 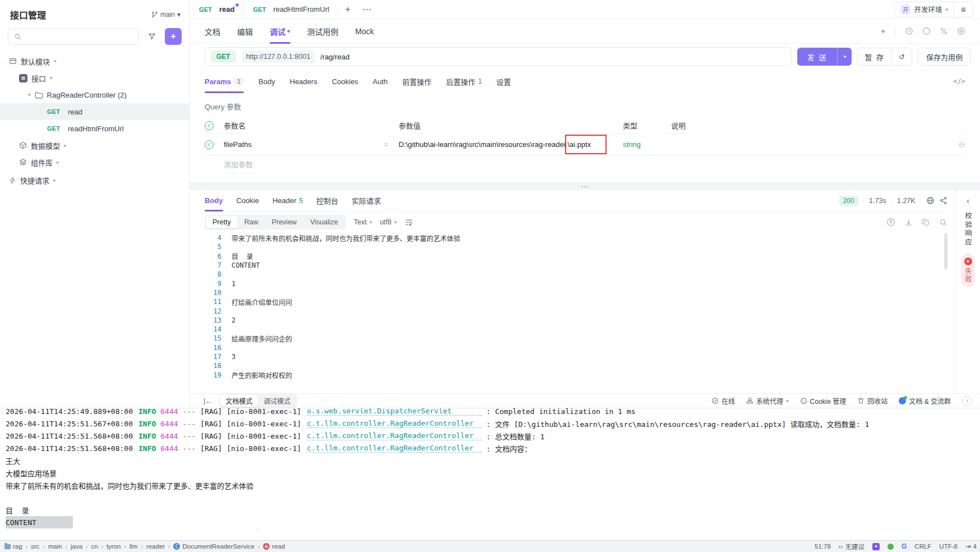 What do you see at coordinates (335, 57) in the screenshot?
I see `path-text: /rag/read` at bounding box center [335, 57].